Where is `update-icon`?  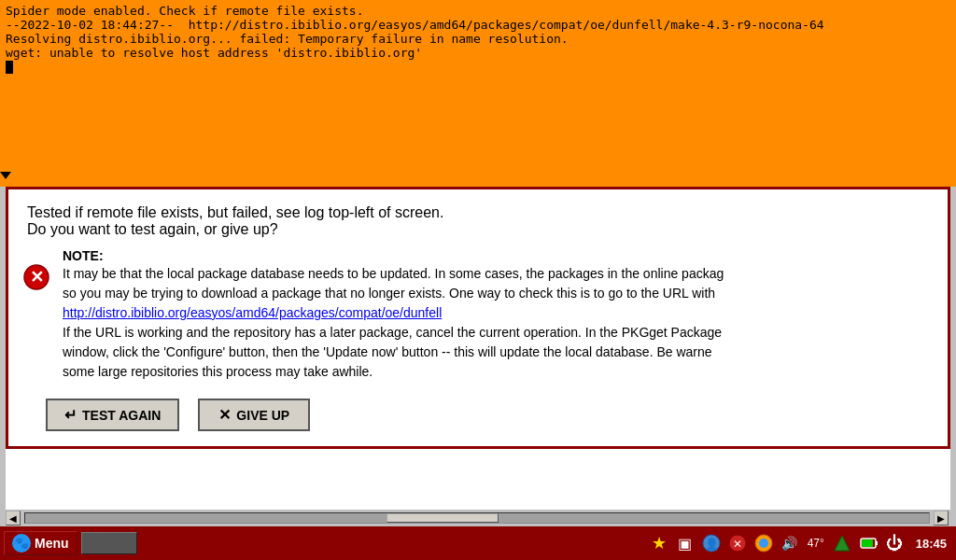 update-icon is located at coordinates (842, 543).